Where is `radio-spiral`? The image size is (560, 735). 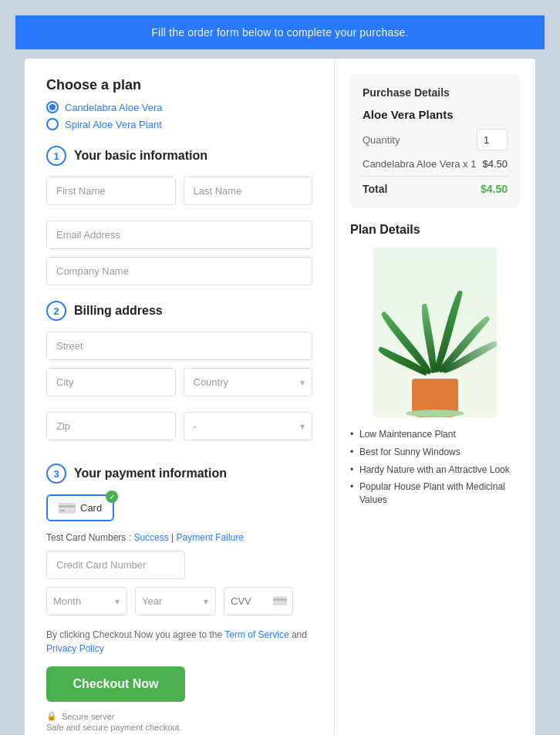
radio-spiral is located at coordinates (52, 124).